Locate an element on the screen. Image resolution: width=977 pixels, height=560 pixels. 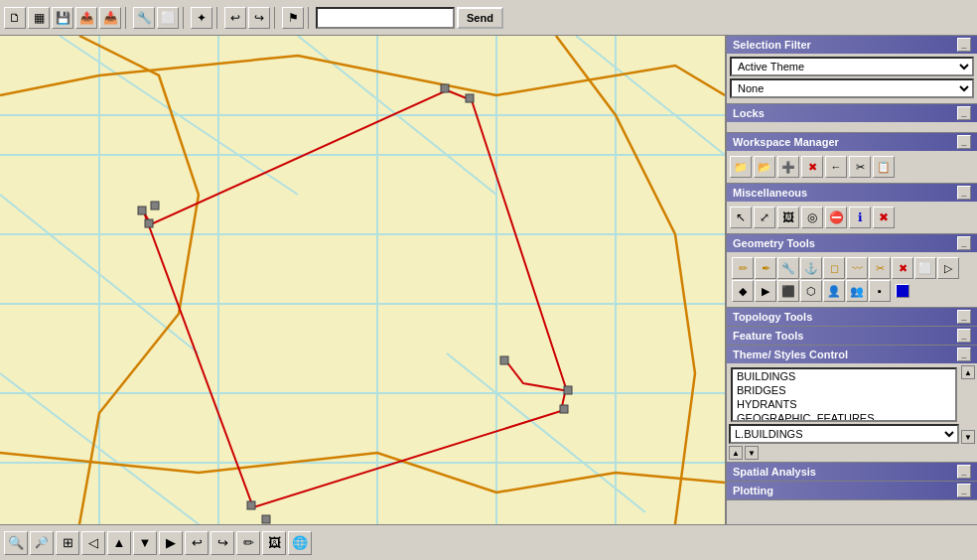
active-layer-dropdown: L.BUILDINGS is located at coordinates (844, 434).